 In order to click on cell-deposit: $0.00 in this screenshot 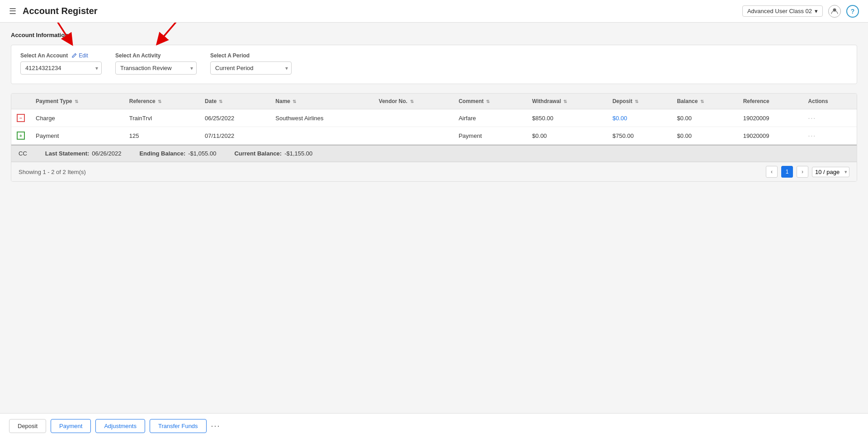, I will do `click(639, 118)`.